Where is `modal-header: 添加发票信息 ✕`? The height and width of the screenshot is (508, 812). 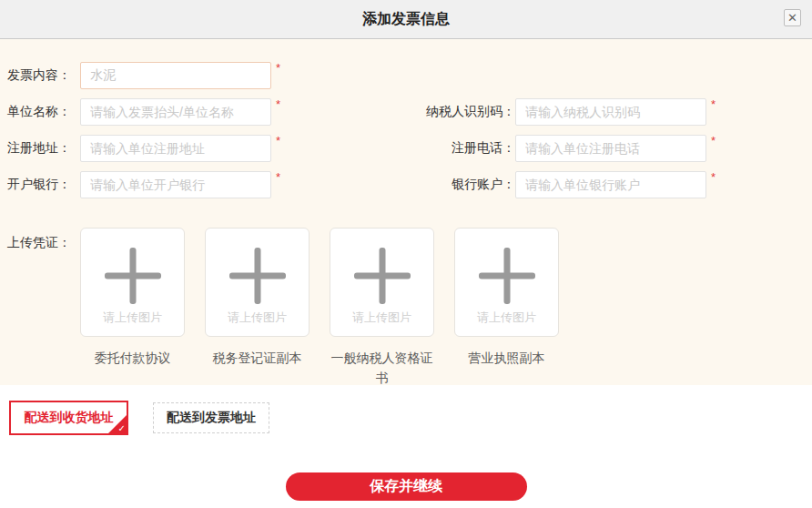 modal-header: 添加发票信息 ✕ is located at coordinates (406, 20).